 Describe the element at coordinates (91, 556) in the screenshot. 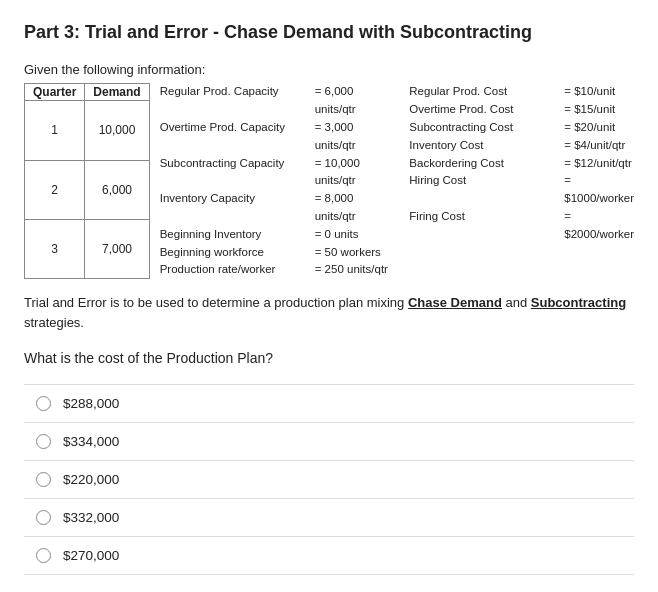

I see `answer-label: $270,000` at that location.